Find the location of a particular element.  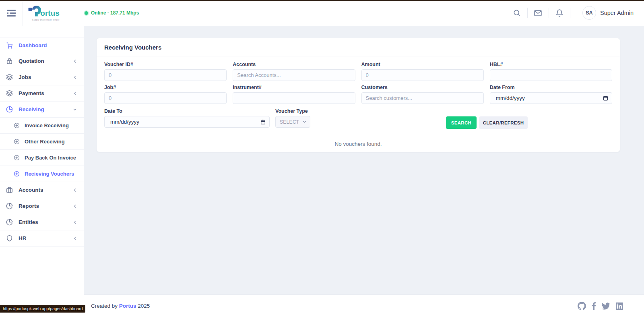

sidebar-item-label: Payments is located at coordinates (31, 93).